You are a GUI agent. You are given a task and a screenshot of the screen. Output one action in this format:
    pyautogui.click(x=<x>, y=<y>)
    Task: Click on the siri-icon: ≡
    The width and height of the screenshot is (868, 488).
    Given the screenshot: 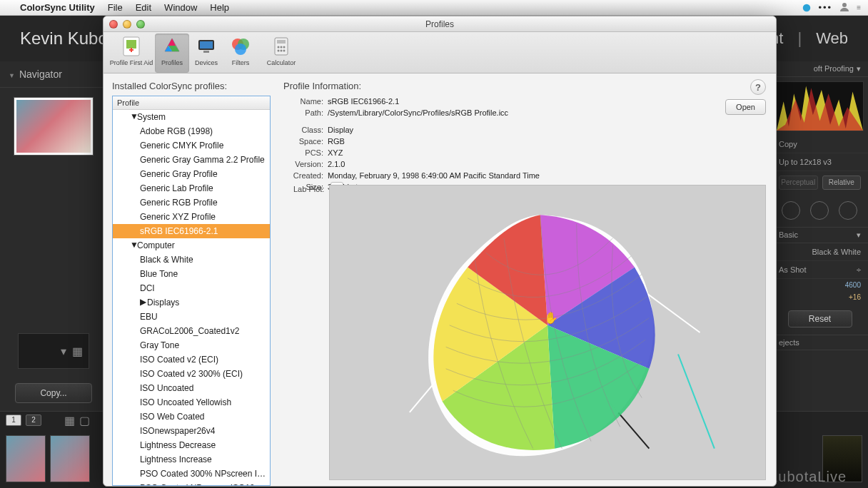 What is the action you would take?
    pyautogui.click(x=859, y=7)
    